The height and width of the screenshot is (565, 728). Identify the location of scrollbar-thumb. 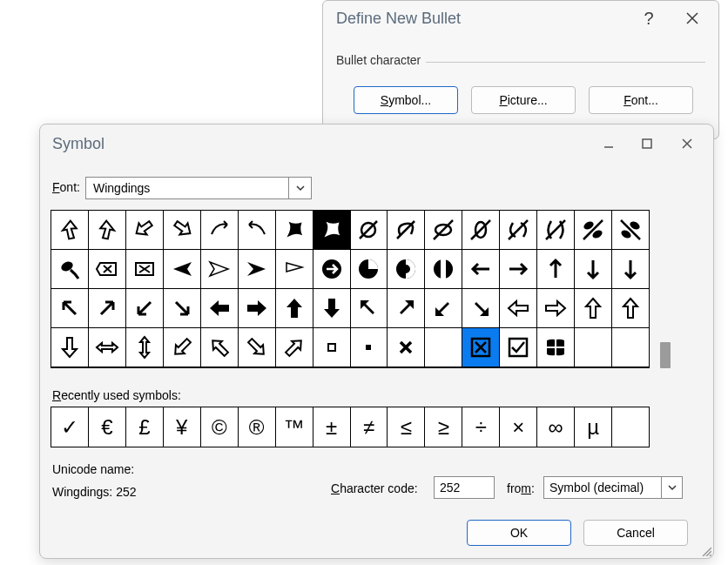
(665, 355).